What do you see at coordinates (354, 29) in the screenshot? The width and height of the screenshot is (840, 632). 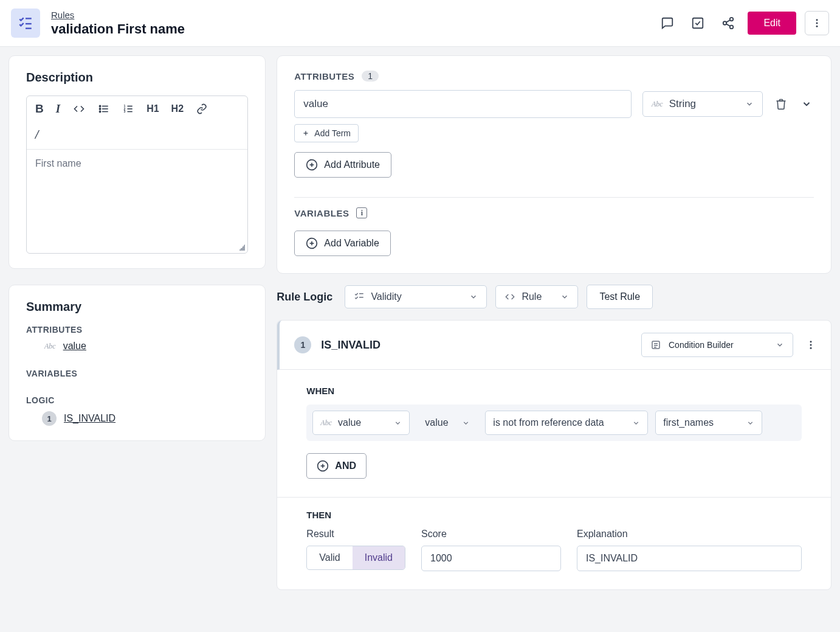 I see `page-title: validation First name` at bounding box center [354, 29].